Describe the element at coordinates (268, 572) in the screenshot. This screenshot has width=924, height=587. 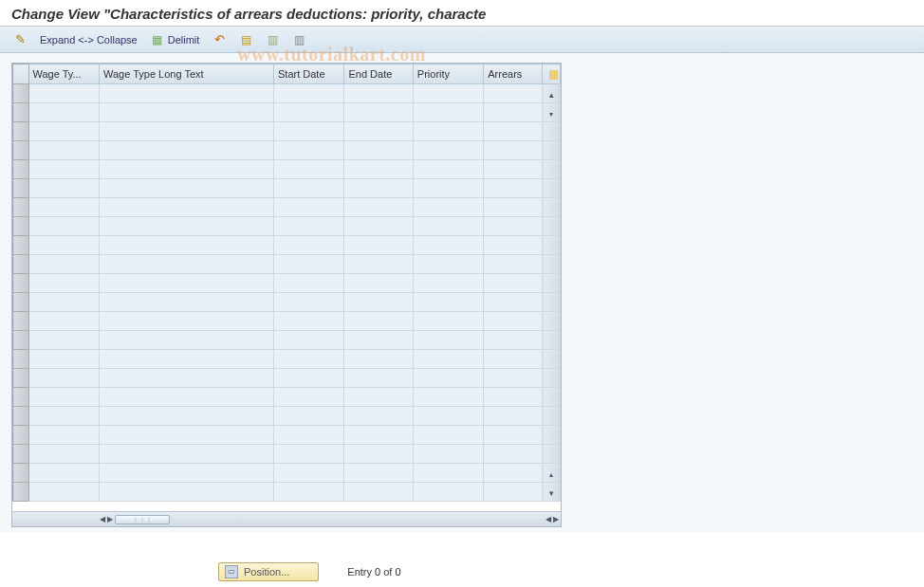
I see `position-button: ▭ Position...` at that location.